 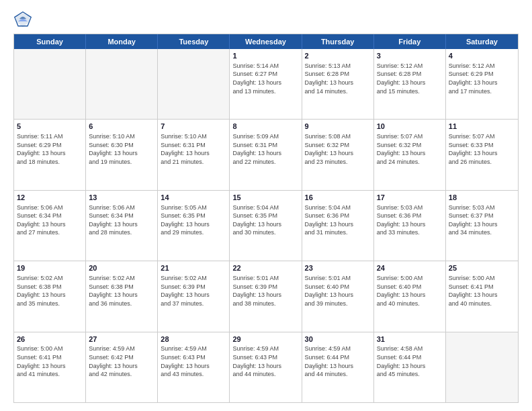 What do you see at coordinates (193, 197) in the screenshot?
I see `day-number: 14` at bounding box center [193, 197].